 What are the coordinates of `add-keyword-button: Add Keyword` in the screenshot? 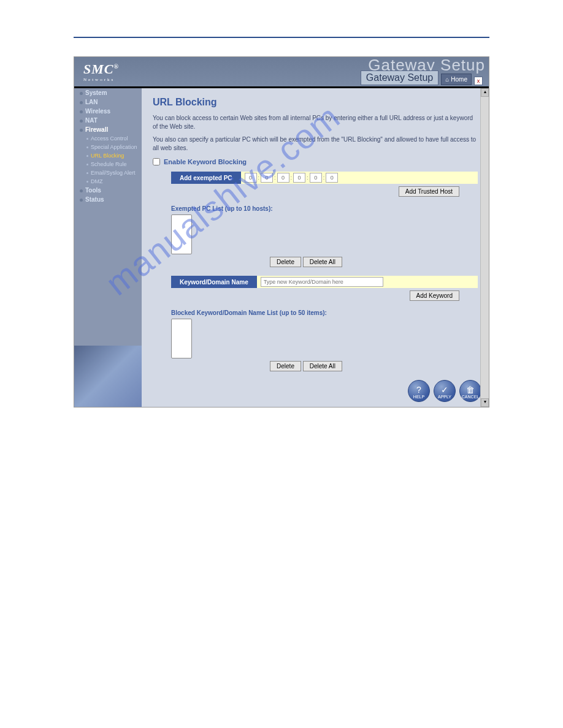 It's located at (434, 295).